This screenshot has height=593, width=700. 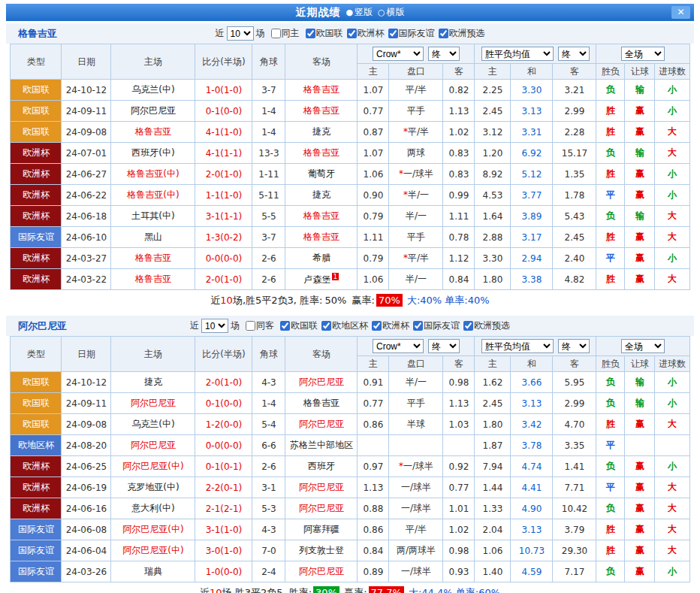 I want to click on goals-result-cell: 大, so click(x=672, y=488).